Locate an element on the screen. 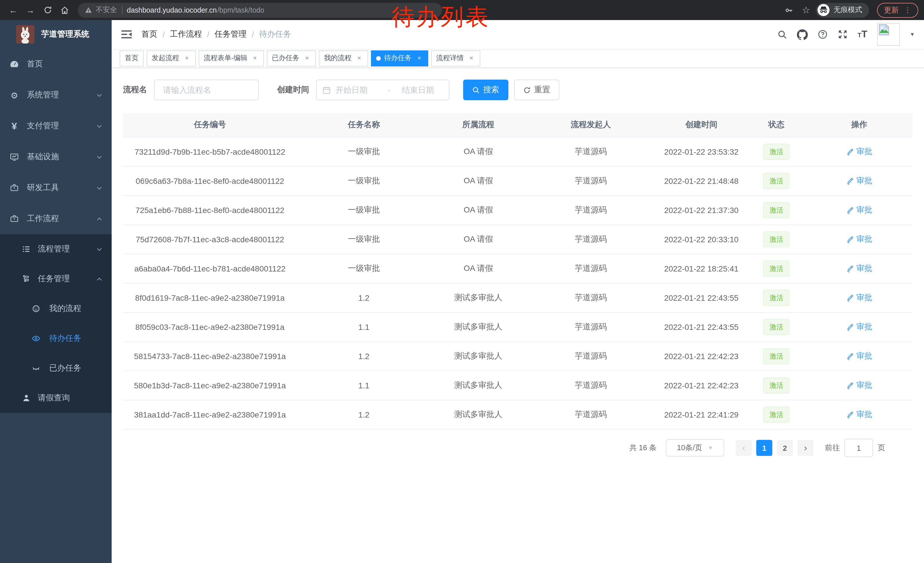  tab-start-process: 发起流程 × is located at coordinates (171, 58).